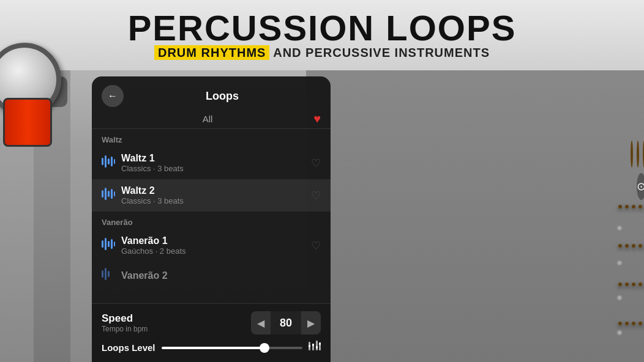 Image resolution: width=644 pixels, height=362 pixels. I want to click on speed-row: Speed Tempo in bpm ◀ 80 ▶, so click(211, 323).